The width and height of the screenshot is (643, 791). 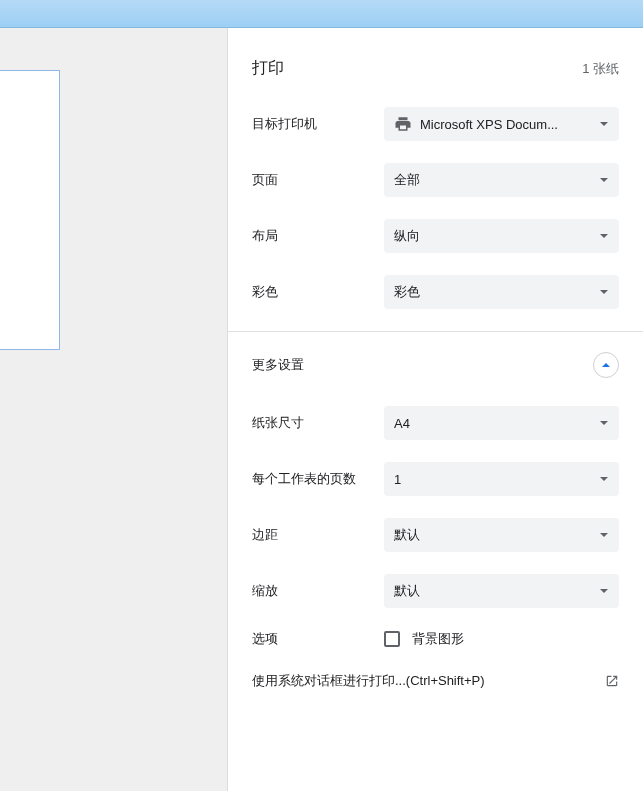 What do you see at coordinates (502, 423) in the screenshot?
I see `paper-size-select: A4` at bounding box center [502, 423].